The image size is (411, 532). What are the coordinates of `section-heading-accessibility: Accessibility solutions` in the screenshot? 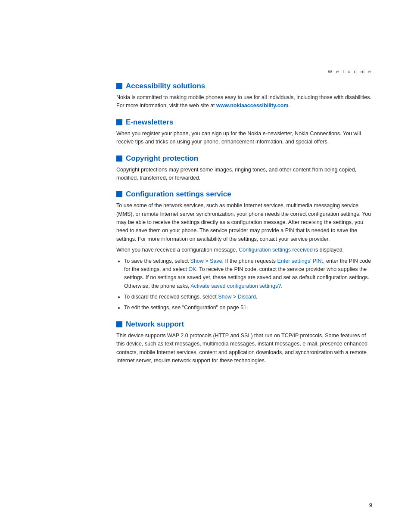 It's located at (244, 86).